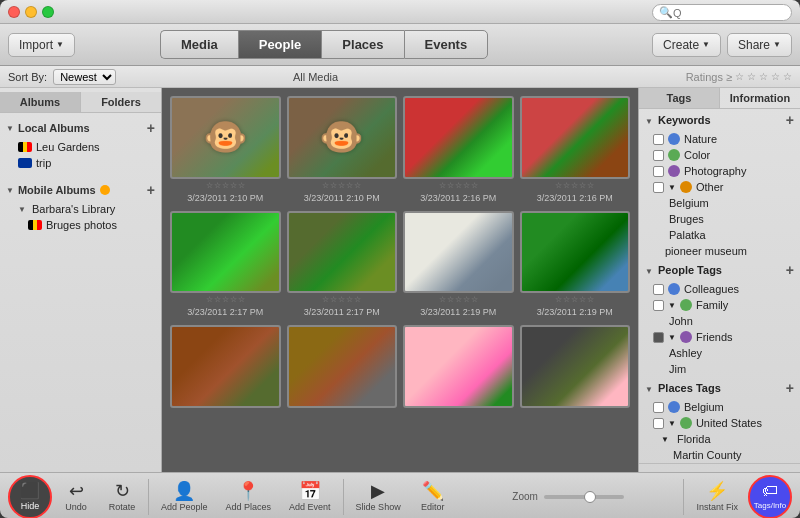  What do you see at coordinates (31, 12) in the screenshot?
I see `minimize-button` at bounding box center [31, 12].